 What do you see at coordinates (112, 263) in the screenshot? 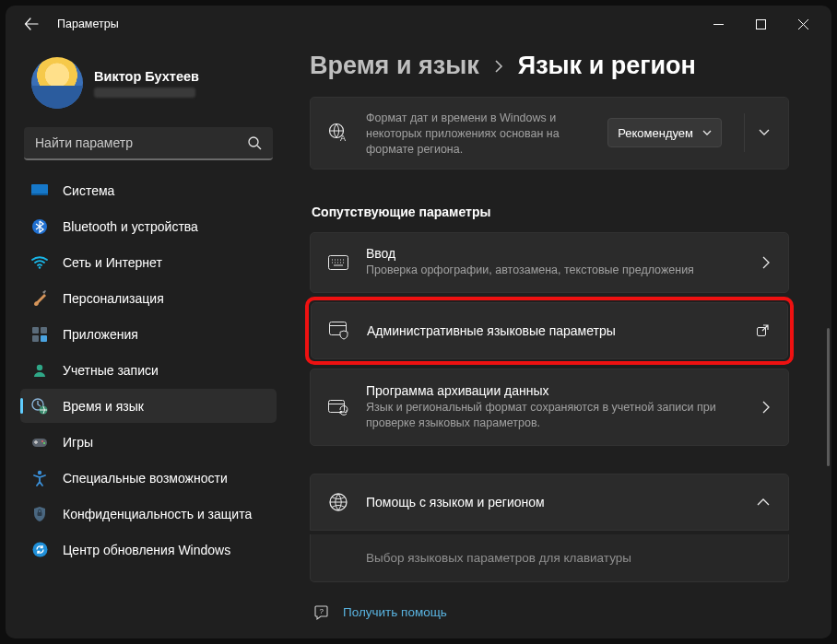
I see `sidebar-item-label: Сеть и Интернет` at bounding box center [112, 263].